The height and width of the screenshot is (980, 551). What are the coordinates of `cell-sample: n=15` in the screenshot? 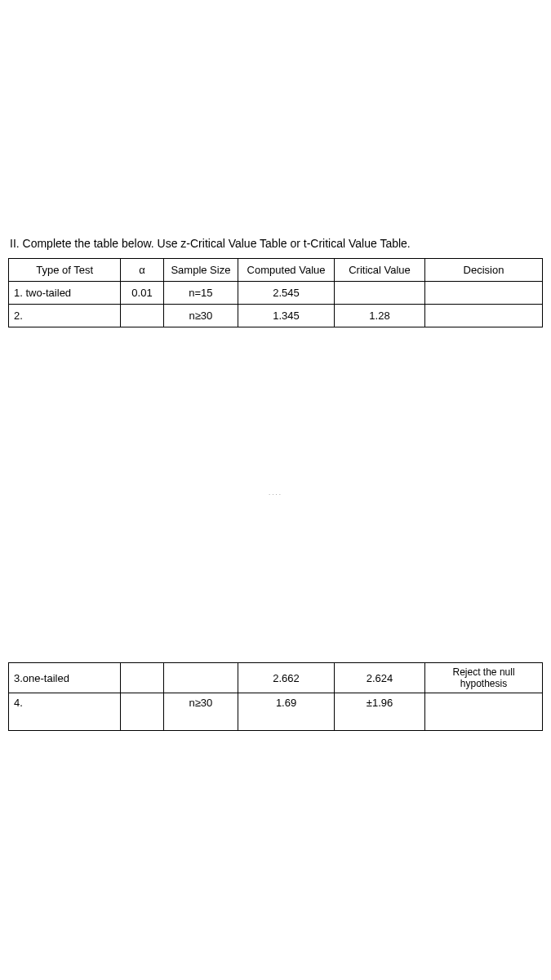 It's located at (201, 293).